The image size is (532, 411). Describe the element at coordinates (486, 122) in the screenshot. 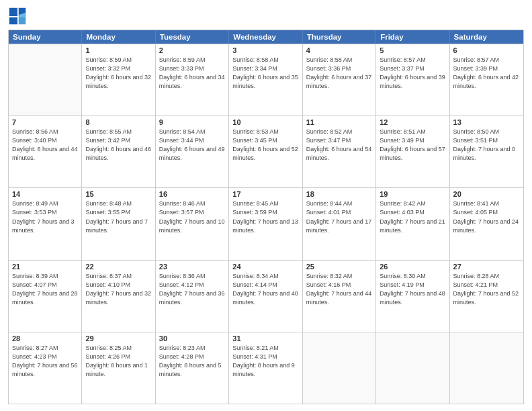

I see `day-number: 13` at that location.